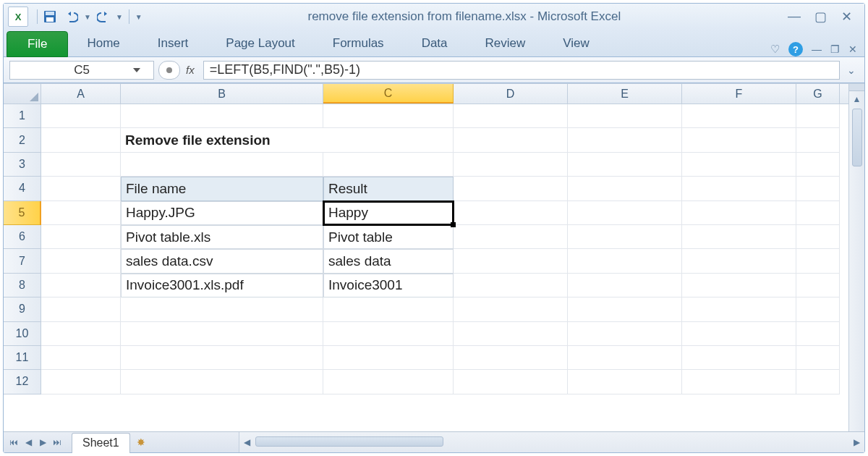 This screenshot has width=868, height=456. I want to click on col-header-B: B, so click(222, 94).